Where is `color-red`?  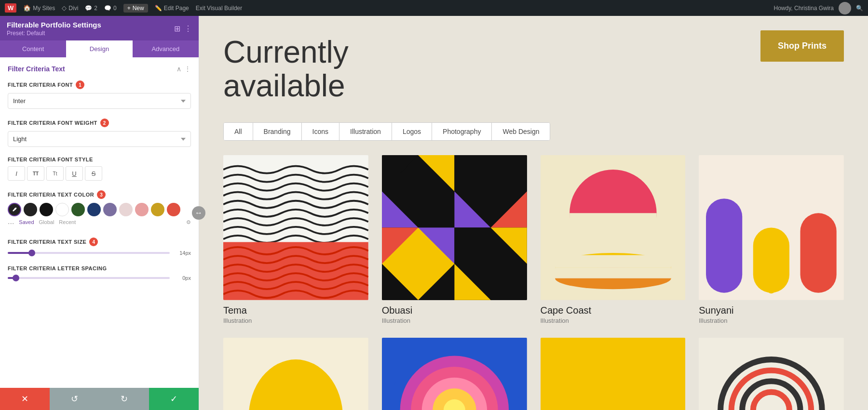 color-red is located at coordinates (174, 210).